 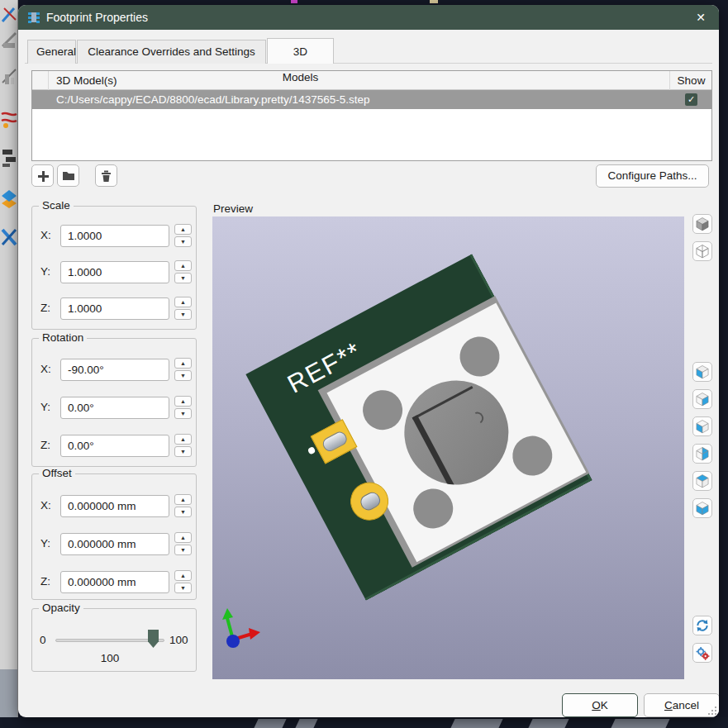 What do you see at coordinates (115, 446) in the screenshot?
I see `rotation-z-input` at bounding box center [115, 446].